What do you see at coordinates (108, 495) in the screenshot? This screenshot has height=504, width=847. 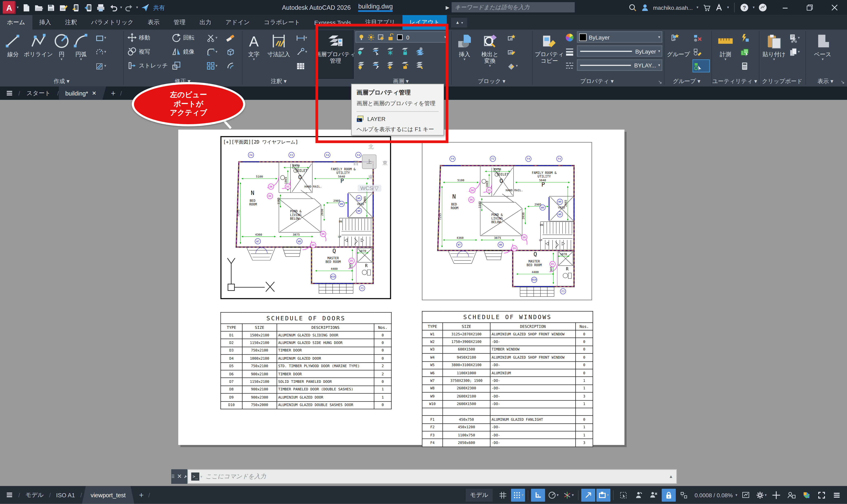 I see `layout-tab-viewport_test: viewport_test` at bounding box center [108, 495].